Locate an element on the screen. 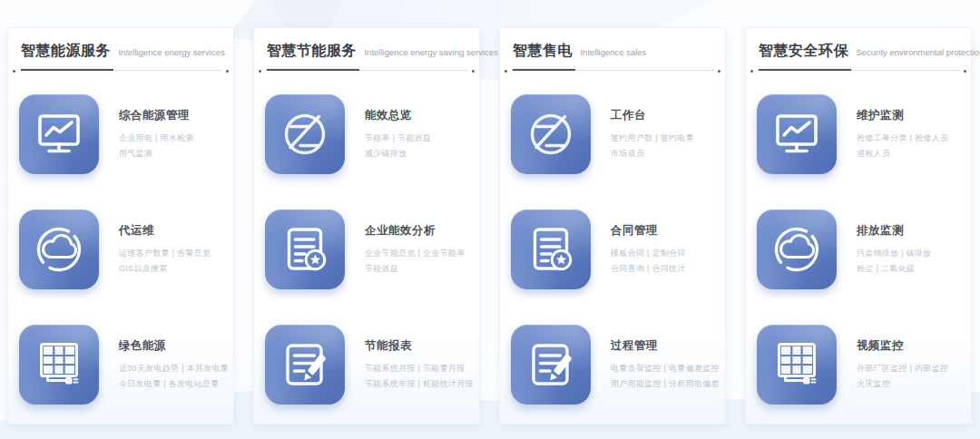 This screenshot has width=980, height=439. card-subtitle-line: 节能率 | 节能效益 is located at coordinates (397, 138).